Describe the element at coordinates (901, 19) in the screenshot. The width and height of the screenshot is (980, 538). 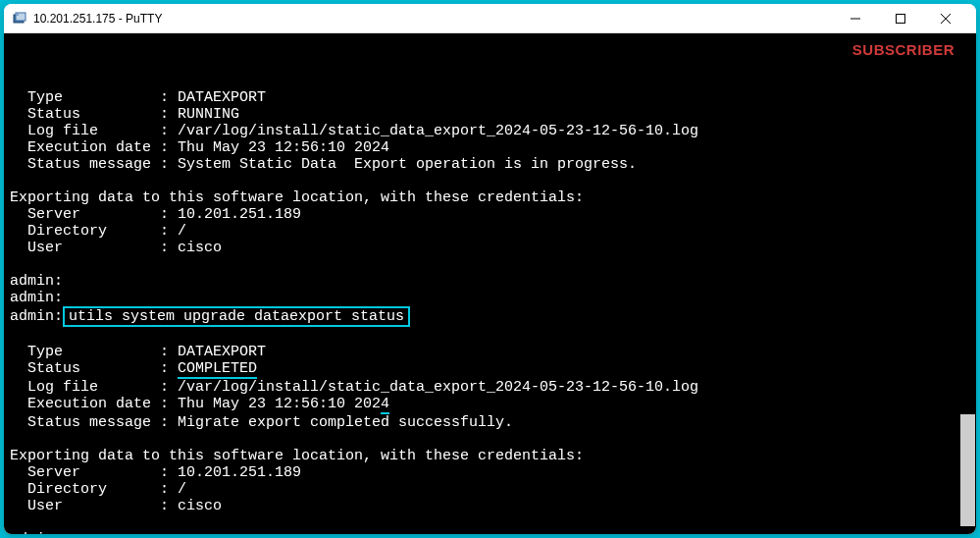
I see `maximize-button` at that location.